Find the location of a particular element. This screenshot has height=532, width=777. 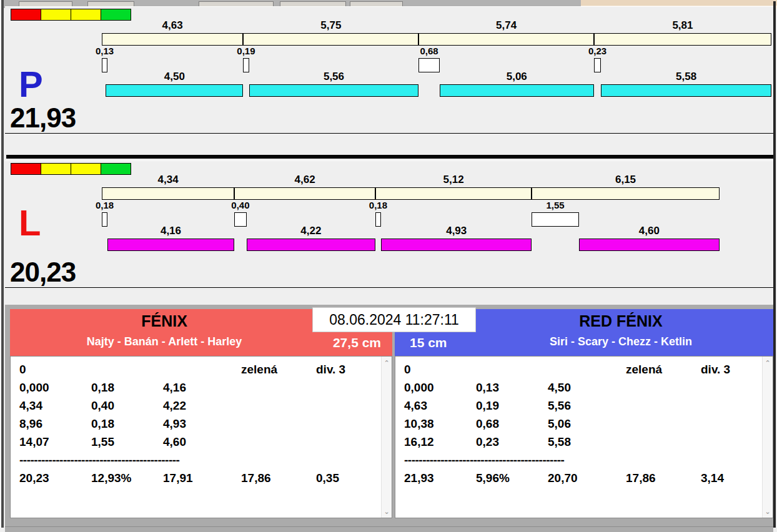

run-time-label: 4,22 is located at coordinates (311, 231).